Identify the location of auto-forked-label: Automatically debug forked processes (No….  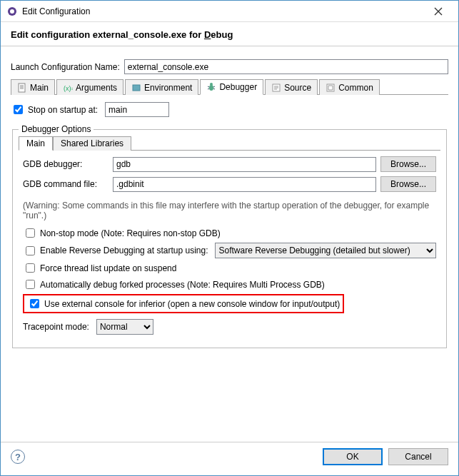
(183, 285).